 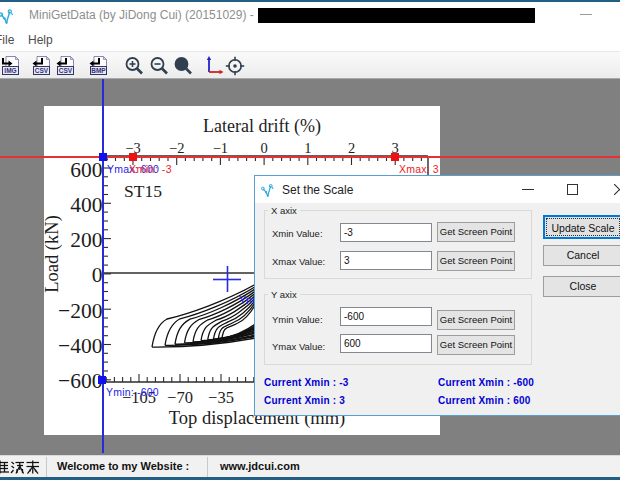 What do you see at coordinates (220, 148) in the screenshot?
I see `svg-text: −1` at bounding box center [220, 148].